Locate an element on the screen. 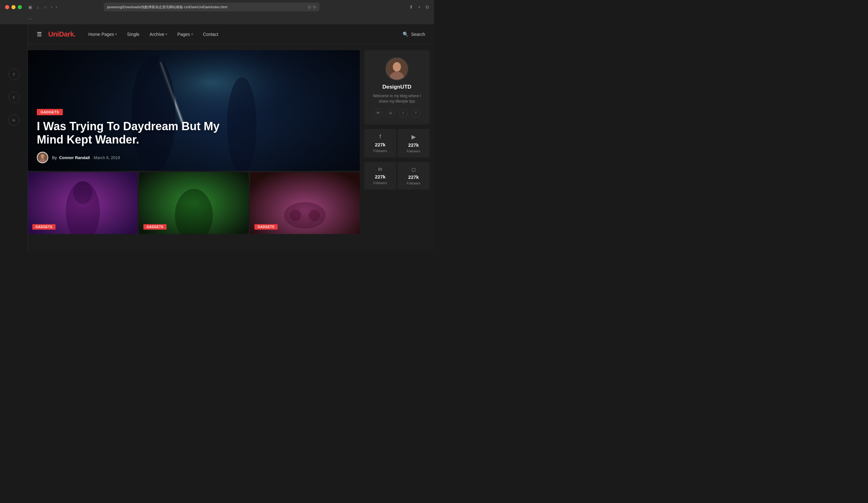  nav-label: Pages is located at coordinates (184, 34).